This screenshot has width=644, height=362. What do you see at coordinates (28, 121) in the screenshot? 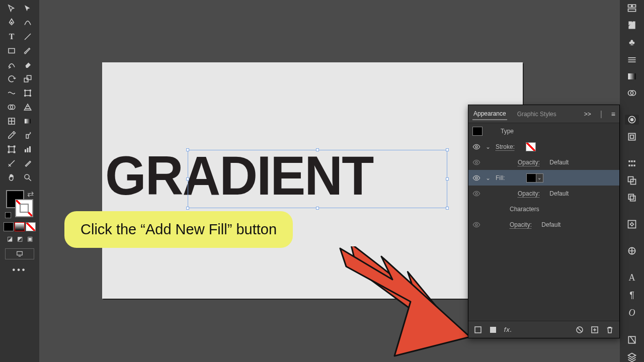
I see `gradient-tool` at bounding box center [28, 121].